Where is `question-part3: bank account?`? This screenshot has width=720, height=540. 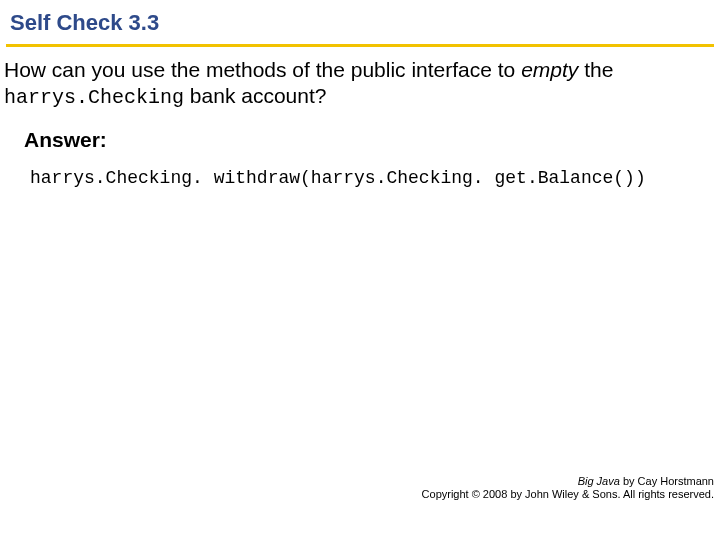
question-part3: bank account? is located at coordinates (255, 96).